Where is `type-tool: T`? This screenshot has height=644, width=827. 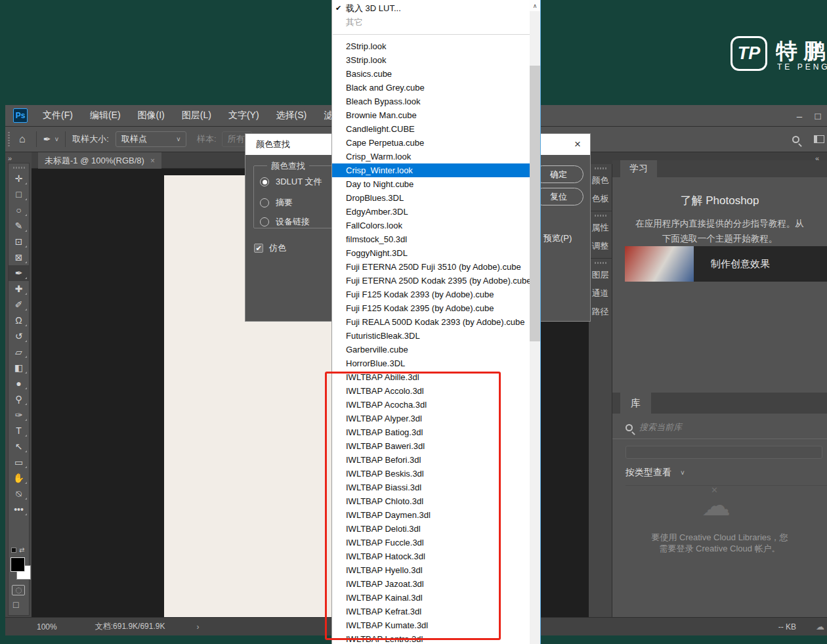 type-tool: T is located at coordinates (18, 431).